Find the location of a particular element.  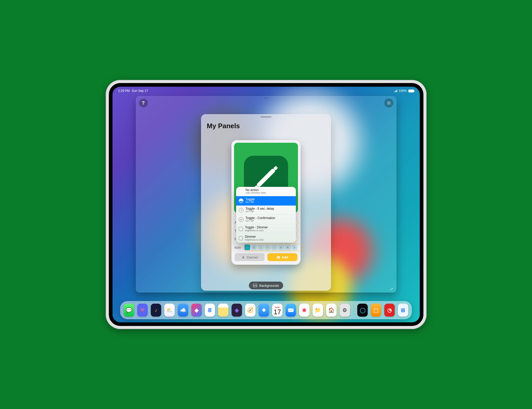

action-menu-item-4: Toggle - Dimmerbrightness & color is located at coordinates (266, 229).